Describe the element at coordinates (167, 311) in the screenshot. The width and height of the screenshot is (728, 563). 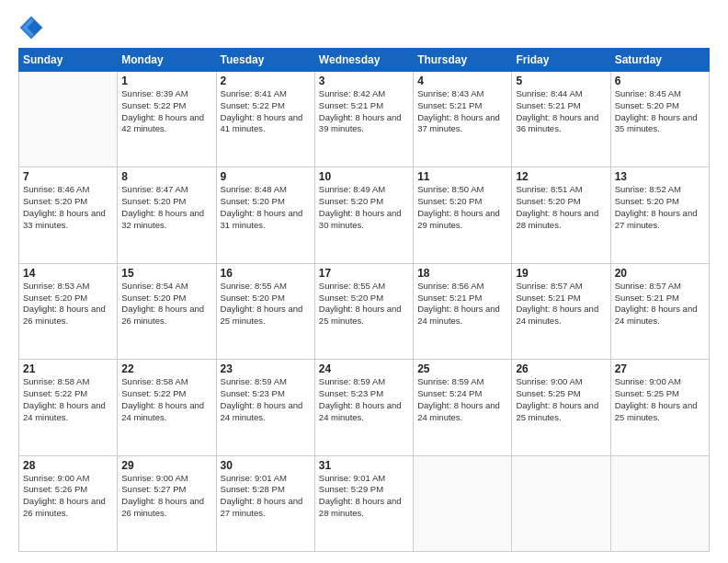
I see `calendar-cell: 15Sunrise: 8:54 AM Sunset: 5:20 PM Dayli…` at that location.